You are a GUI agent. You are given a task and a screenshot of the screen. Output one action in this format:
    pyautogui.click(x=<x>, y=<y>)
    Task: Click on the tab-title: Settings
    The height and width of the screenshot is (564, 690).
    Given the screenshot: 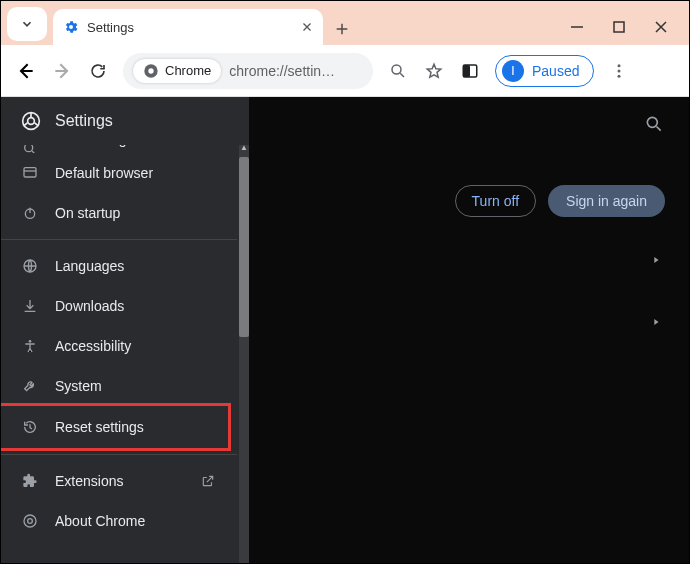 What is the action you would take?
    pyautogui.click(x=190, y=28)
    